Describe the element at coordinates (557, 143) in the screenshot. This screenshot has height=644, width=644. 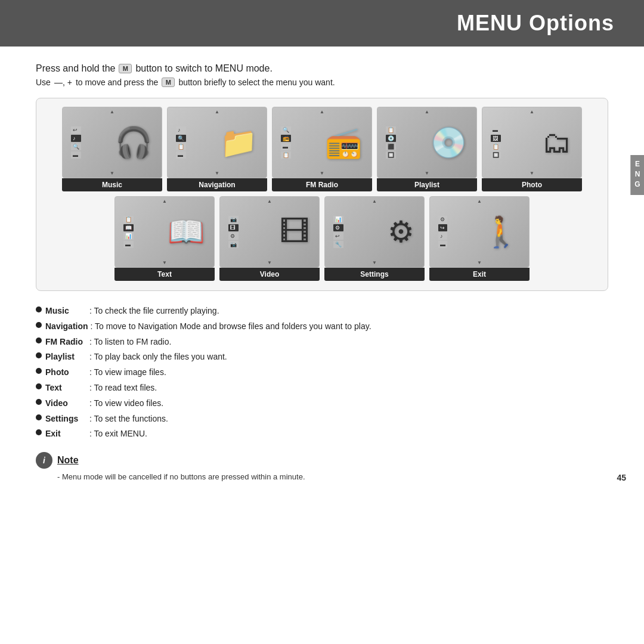
I see `photo-icon: 🗂` at that location.